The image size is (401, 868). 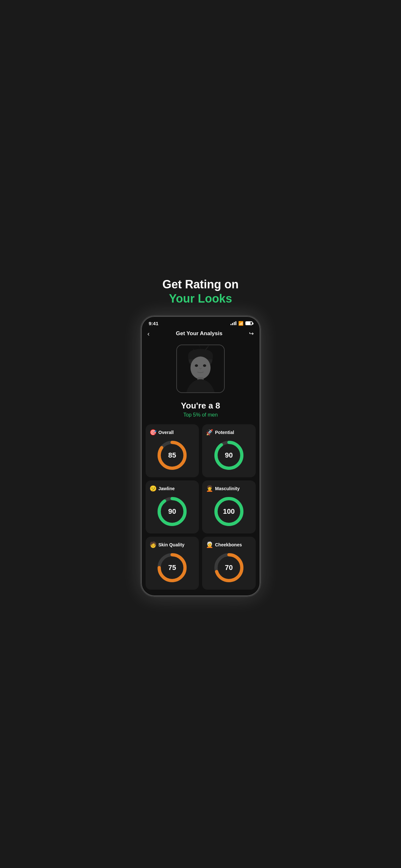 I want to click on donut-value-potential: 90, so click(x=229, y=456).